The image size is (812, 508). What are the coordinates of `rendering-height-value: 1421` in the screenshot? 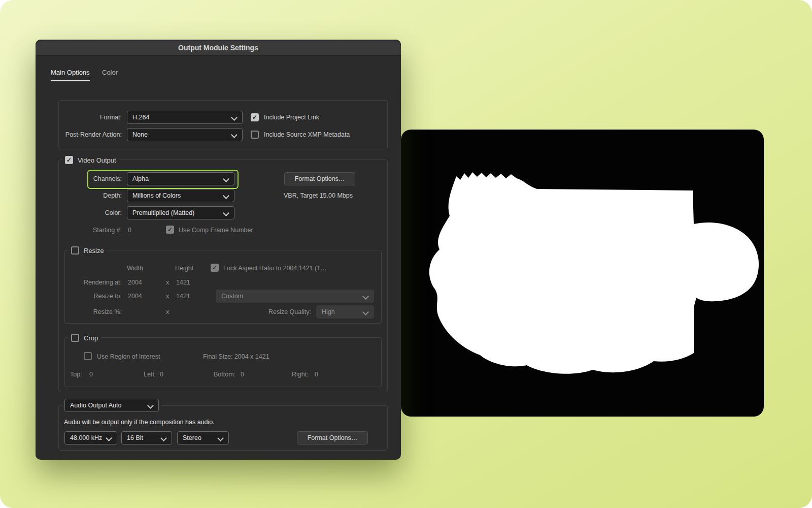 It's located at (183, 282).